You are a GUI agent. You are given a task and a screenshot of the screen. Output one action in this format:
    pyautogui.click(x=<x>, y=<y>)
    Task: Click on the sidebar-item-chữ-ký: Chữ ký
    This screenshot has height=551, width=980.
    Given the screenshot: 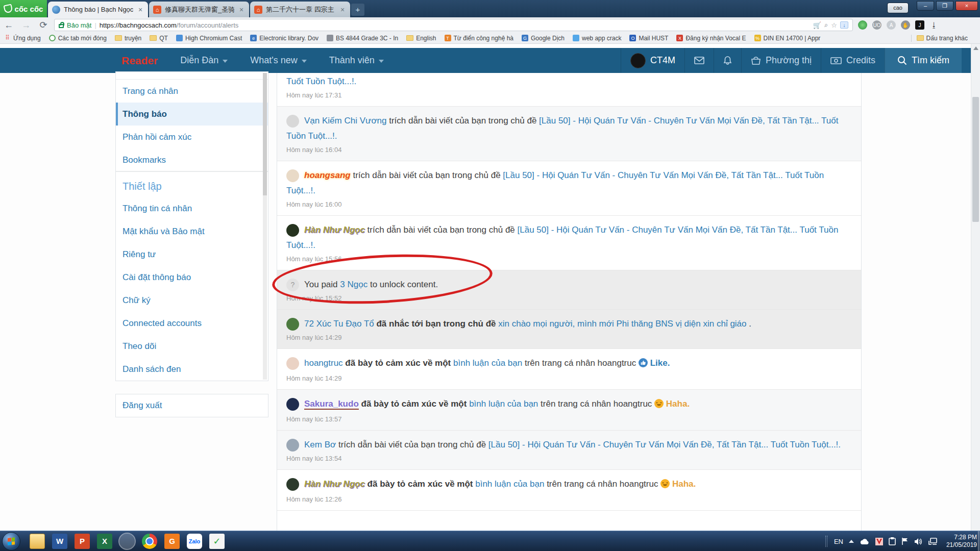 What is the action you would take?
    pyautogui.click(x=192, y=300)
    